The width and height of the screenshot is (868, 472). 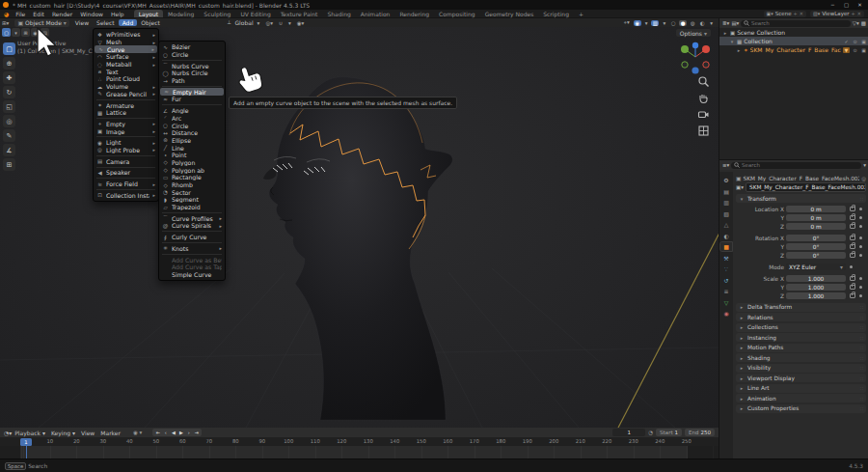 I want to click on curve-menu-item-fur: ≈Fur, so click(x=192, y=99).